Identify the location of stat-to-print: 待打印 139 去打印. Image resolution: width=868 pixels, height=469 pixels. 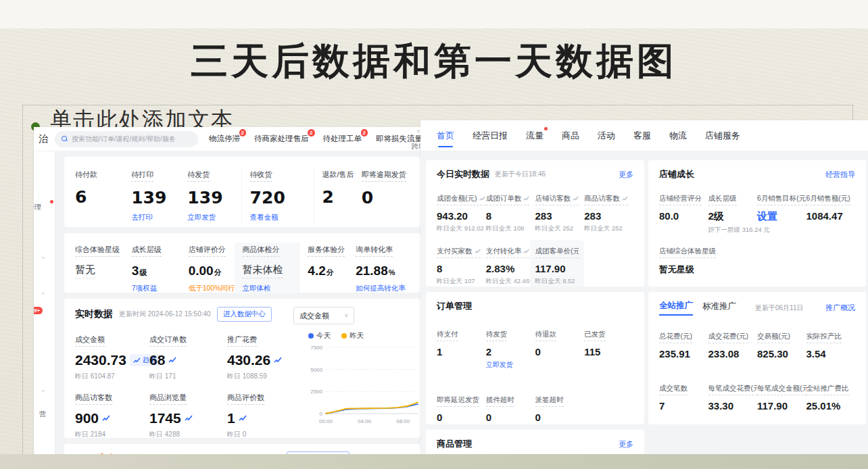
(160, 195).